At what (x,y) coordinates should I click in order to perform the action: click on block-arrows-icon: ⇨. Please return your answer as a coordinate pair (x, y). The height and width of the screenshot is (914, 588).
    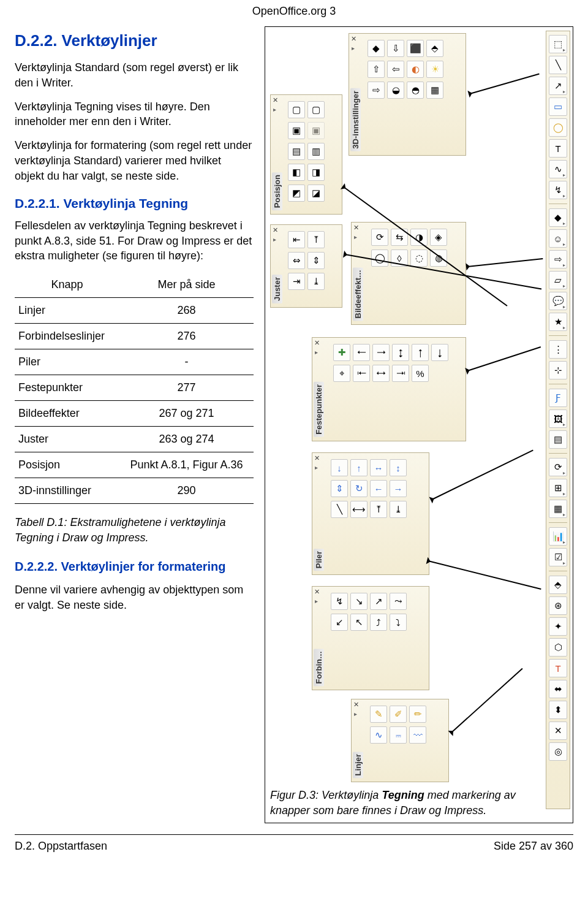
    Looking at the image, I should click on (558, 259).